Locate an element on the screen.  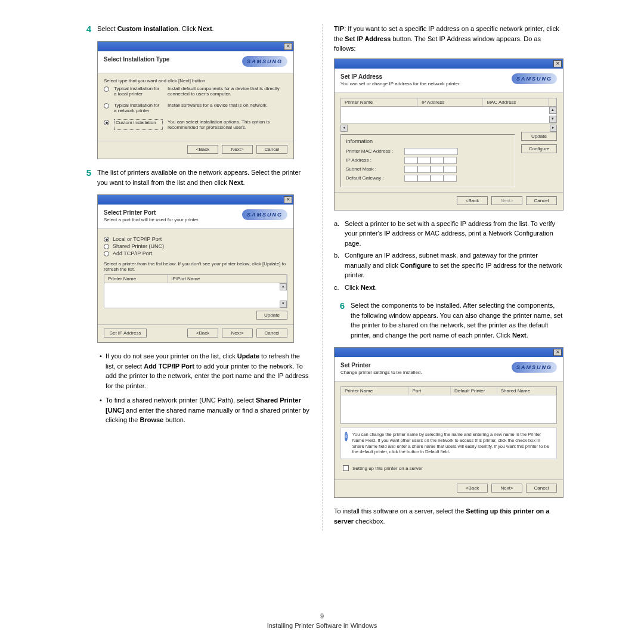
configure-button: Configure is located at coordinates (539, 149).